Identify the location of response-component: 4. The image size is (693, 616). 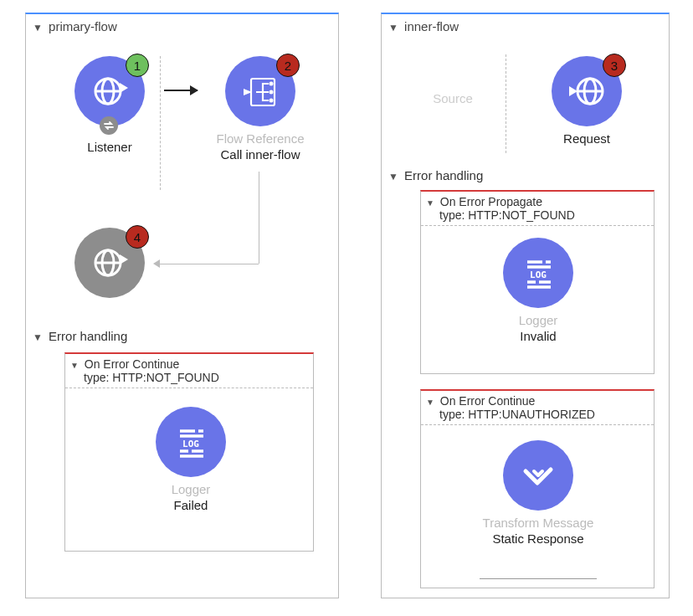
(110, 263).